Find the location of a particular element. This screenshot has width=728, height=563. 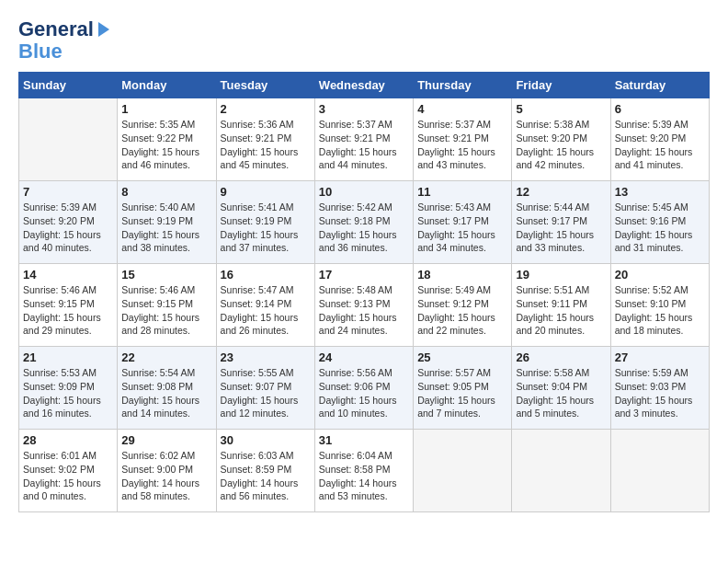

calendar-cell: 1Sunrise: 5:35 AMSunset: 9:22 PMDaylight… is located at coordinates (167, 140).